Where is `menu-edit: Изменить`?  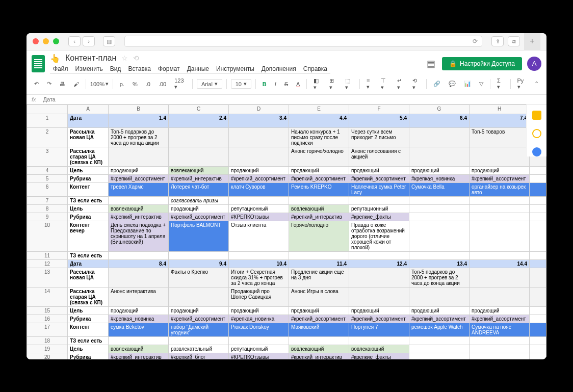
menu-edit: Изменить is located at coordinates (89, 69).